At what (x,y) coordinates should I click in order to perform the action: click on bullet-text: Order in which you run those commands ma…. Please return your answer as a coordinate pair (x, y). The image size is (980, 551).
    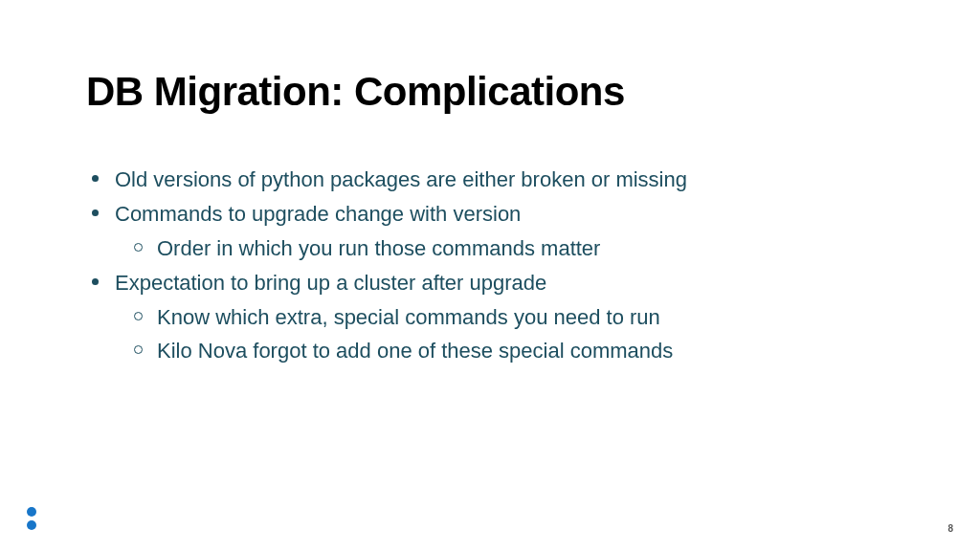
    Looking at the image, I should click on (379, 249).